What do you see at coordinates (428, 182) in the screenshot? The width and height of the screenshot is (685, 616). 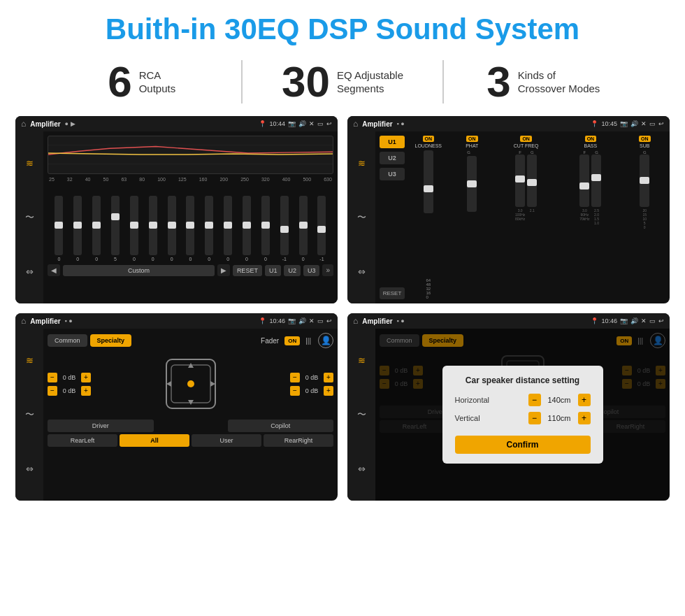 I see `loudness-slider` at bounding box center [428, 182].